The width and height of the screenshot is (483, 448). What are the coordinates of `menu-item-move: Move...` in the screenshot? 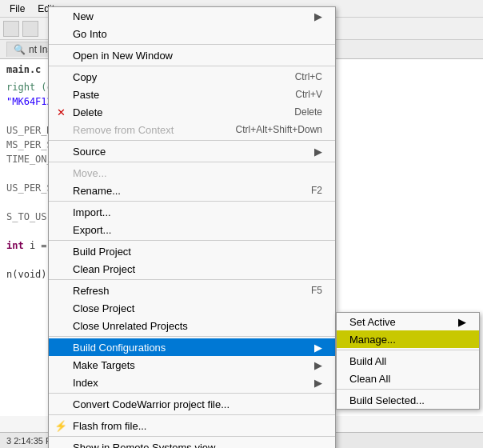 It's located at (192, 173).